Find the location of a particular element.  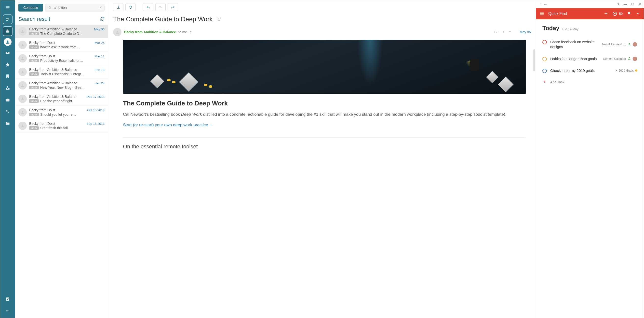

download-button is located at coordinates (118, 7).